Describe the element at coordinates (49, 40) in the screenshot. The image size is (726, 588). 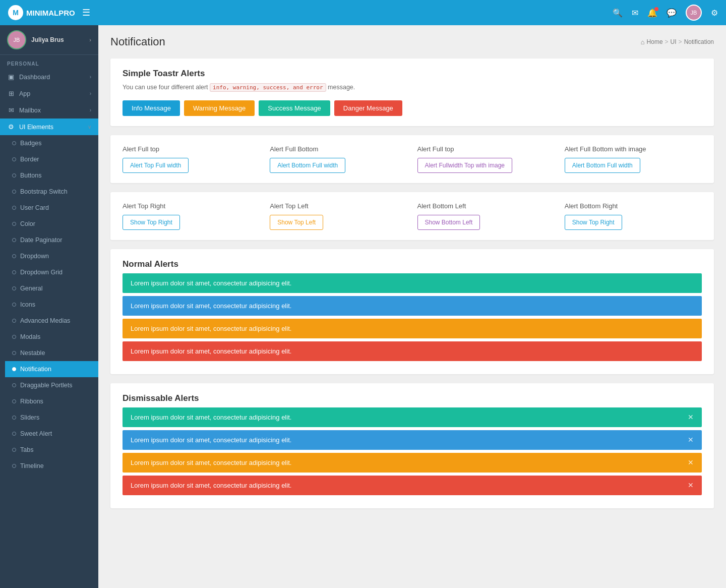
I see `user-panel: JB Juliya Brus ›` at that location.